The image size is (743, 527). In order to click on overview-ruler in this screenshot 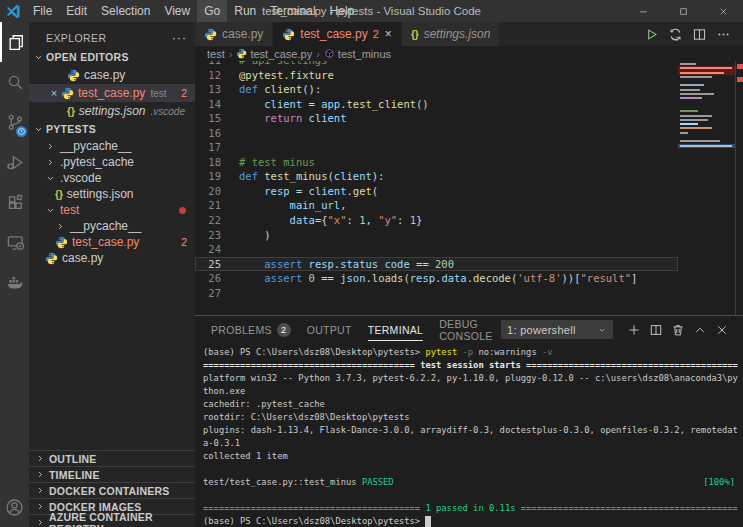, I will do `click(739, 188)`.